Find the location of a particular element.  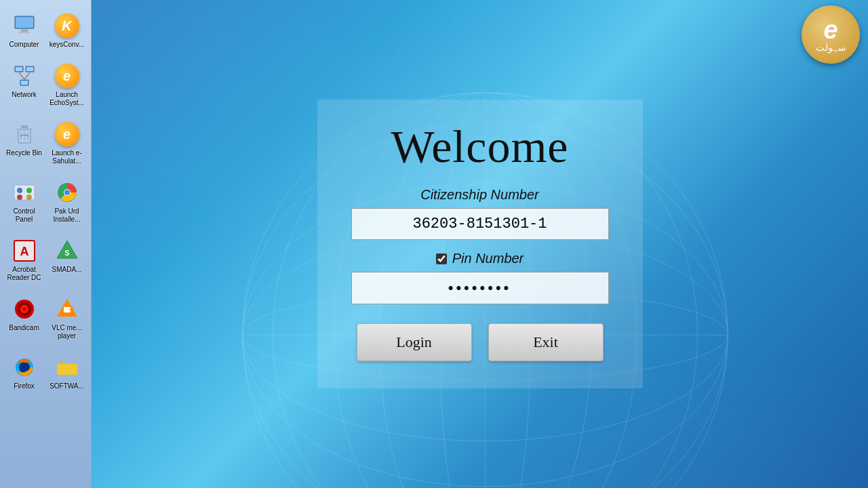

svg-text: A is located at coordinates (24, 251).